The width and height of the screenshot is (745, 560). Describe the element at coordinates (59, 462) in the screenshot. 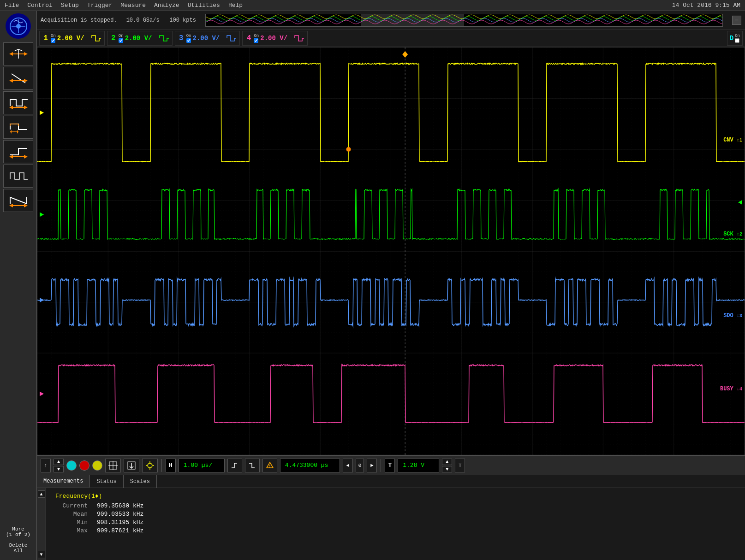

I see `up-small-button: ▲` at that location.